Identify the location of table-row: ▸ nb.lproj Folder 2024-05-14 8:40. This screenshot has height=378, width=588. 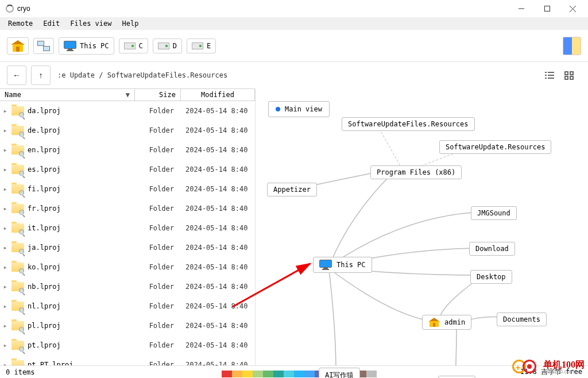
(127, 287).